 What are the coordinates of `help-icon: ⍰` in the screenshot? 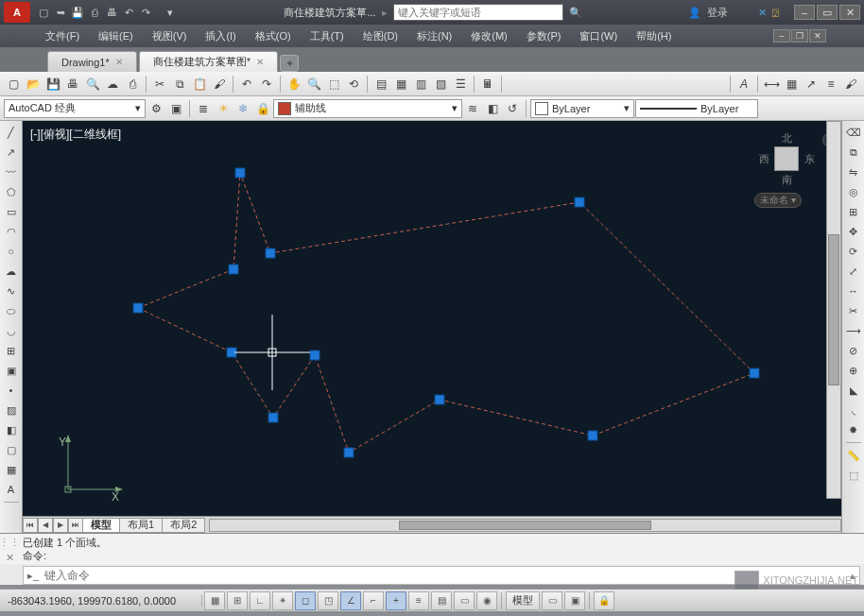 It's located at (775, 12).